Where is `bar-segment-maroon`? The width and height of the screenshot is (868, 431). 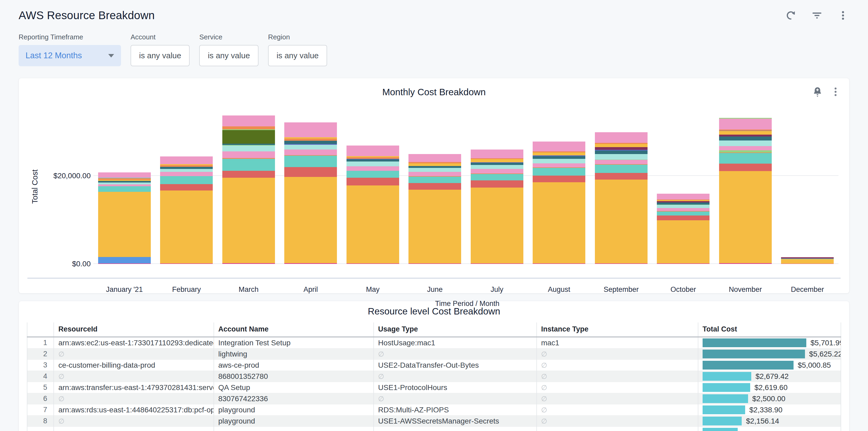
bar-segment-maroon is located at coordinates (621, 148).